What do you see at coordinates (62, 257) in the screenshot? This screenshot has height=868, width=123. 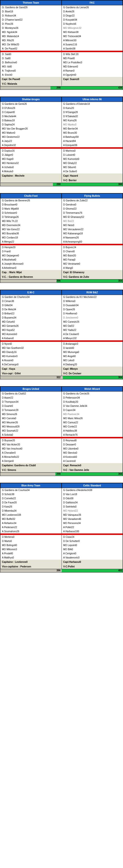 I see `subs-lineups: D Hempte20D Fran0MO Dejaegere0A Mushekwi…` at bounding box center [62, 257].